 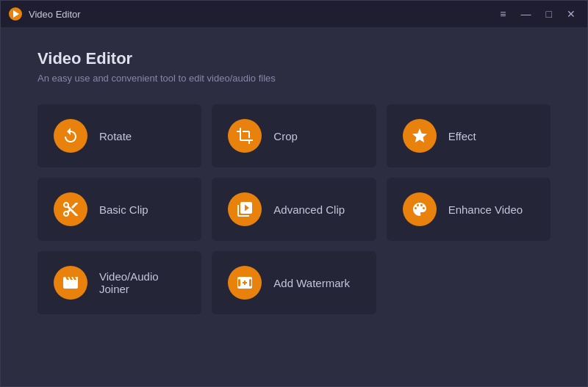 I want to click on minimize-button: —, so click(x=526, y=14).